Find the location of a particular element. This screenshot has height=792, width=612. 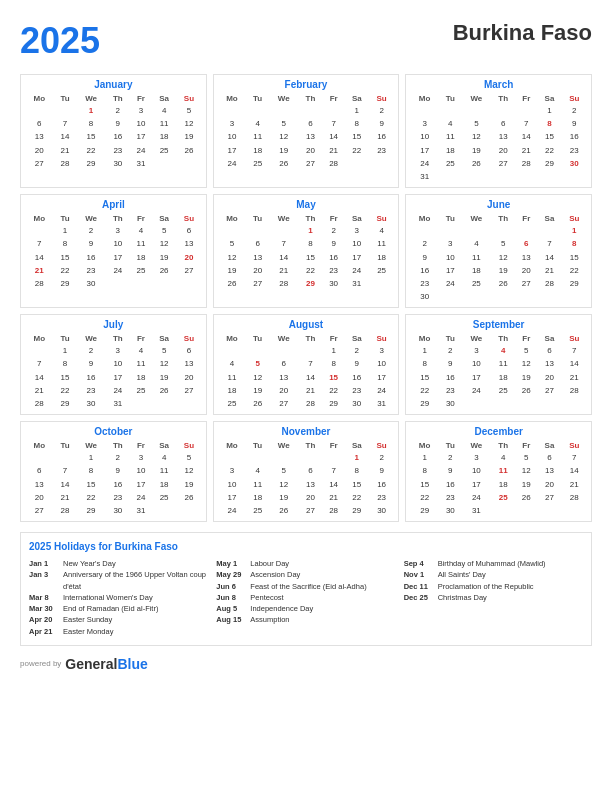

holiday-name: Easter Sunday is located at coordinates (88, 620).